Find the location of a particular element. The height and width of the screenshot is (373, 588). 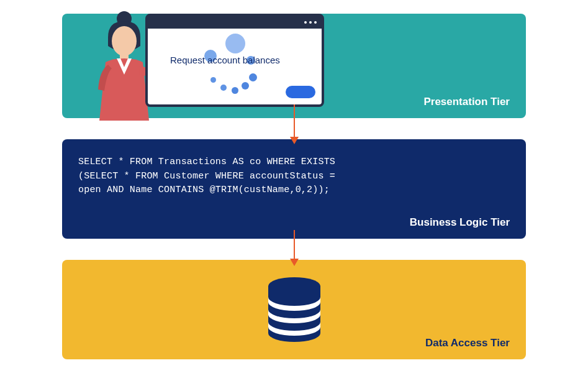

tier-label-presentation: Presentation Tier is located at coordinates (467, 102).